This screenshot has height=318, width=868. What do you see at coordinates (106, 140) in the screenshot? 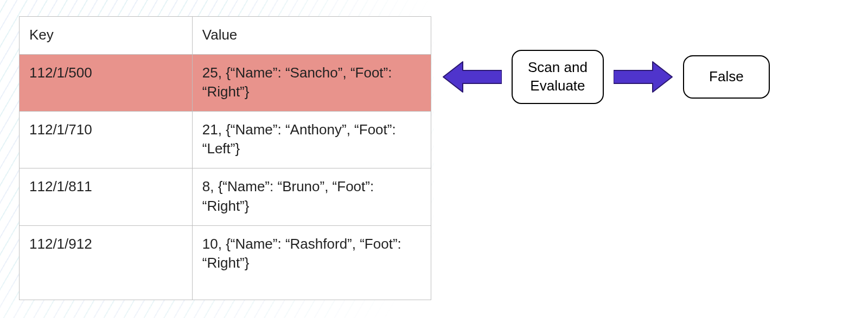
I see `cell-key: 112/1/710` at bounding box center [106, 140].